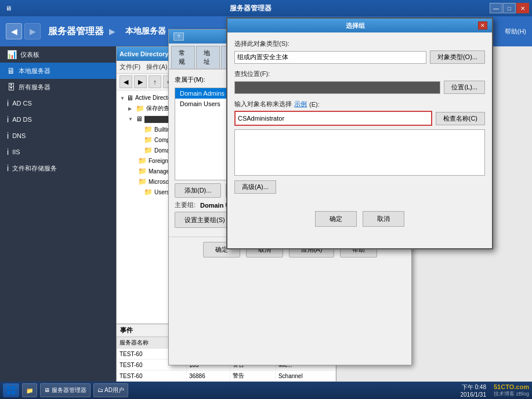  Describe the element at coordinates (251, 8) in the screenshot. I see `sm-title-text: 服务器管理器` at that location.